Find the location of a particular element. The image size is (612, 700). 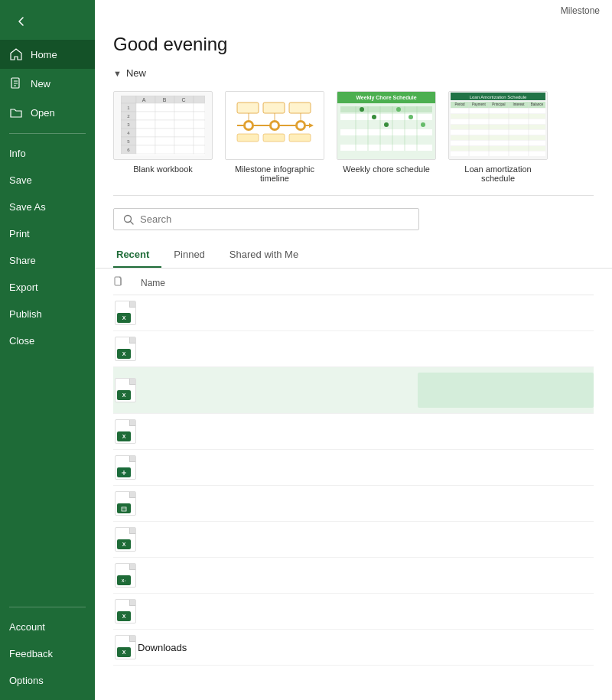

sidebar-item-publish: Publish is located at coordinates (47, 314).